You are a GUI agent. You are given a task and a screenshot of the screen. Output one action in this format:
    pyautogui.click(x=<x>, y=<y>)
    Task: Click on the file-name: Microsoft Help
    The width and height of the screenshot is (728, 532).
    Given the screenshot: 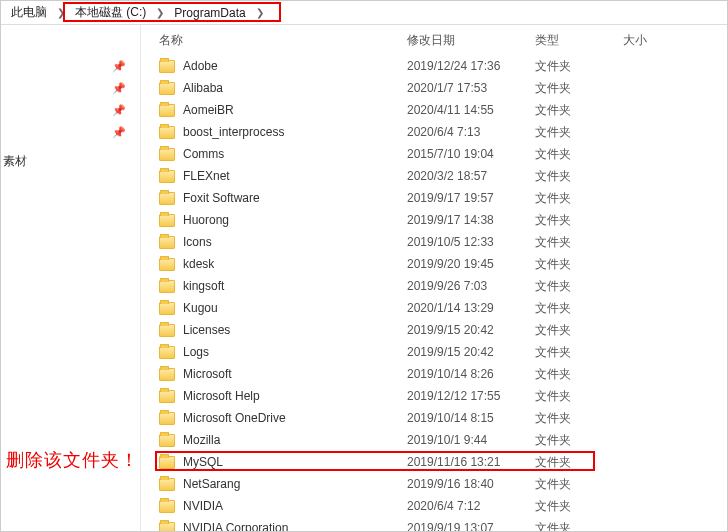 What is the action you would take?
    pyautogui.click(x=222, y=396)
    